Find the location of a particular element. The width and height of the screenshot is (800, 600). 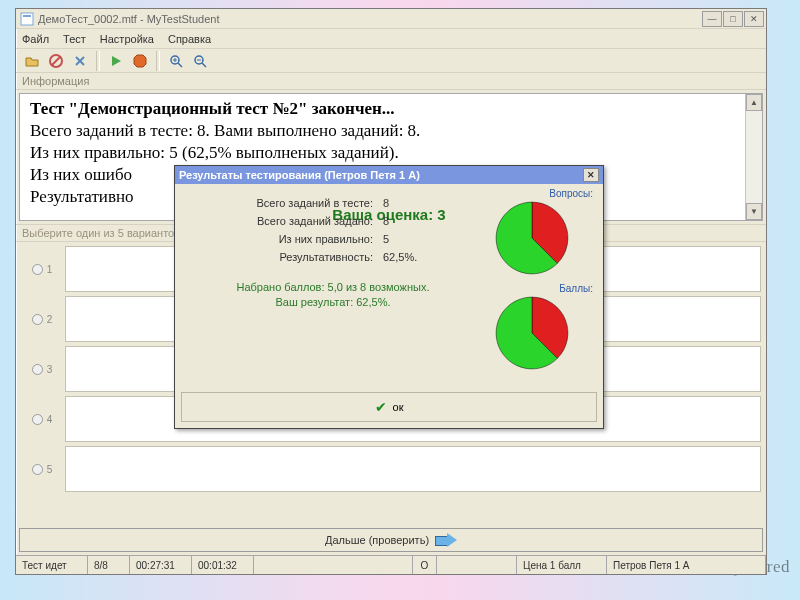

status-user: Петров Петя 1 А is located at coordinates (686, 565).